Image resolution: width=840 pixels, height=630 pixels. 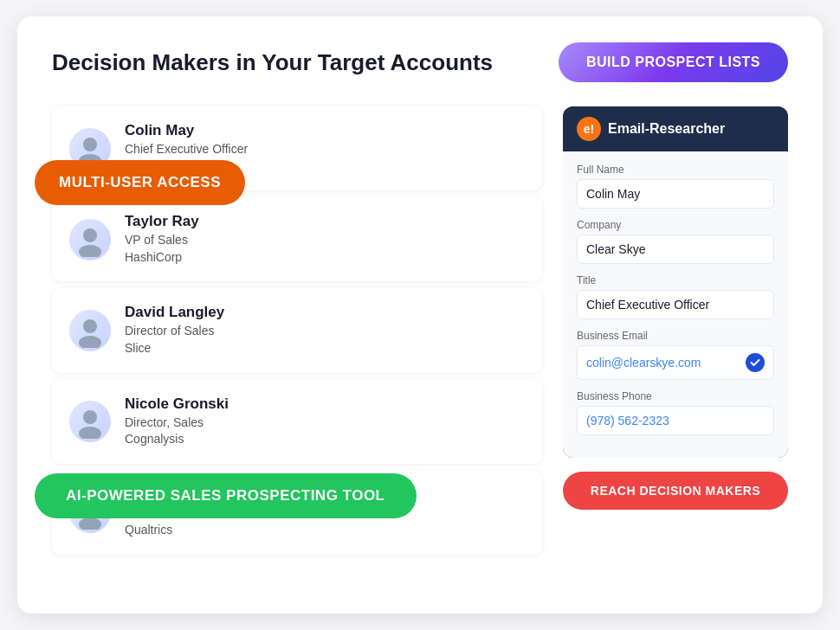 What do you see at coordinates (675, 194) in the screenshot?
I see `full-name-input: Colin May` at bounding box center [675, 194].